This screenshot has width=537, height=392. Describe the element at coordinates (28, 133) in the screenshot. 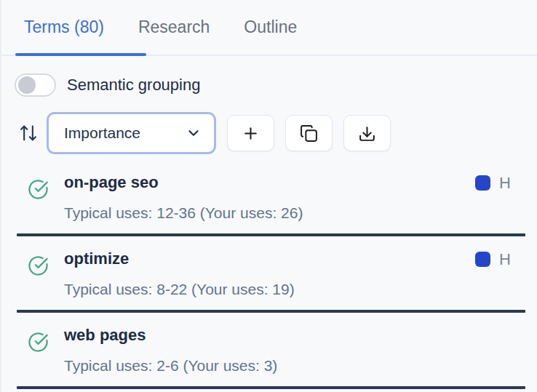

I see `sort-direction-button` at that location.